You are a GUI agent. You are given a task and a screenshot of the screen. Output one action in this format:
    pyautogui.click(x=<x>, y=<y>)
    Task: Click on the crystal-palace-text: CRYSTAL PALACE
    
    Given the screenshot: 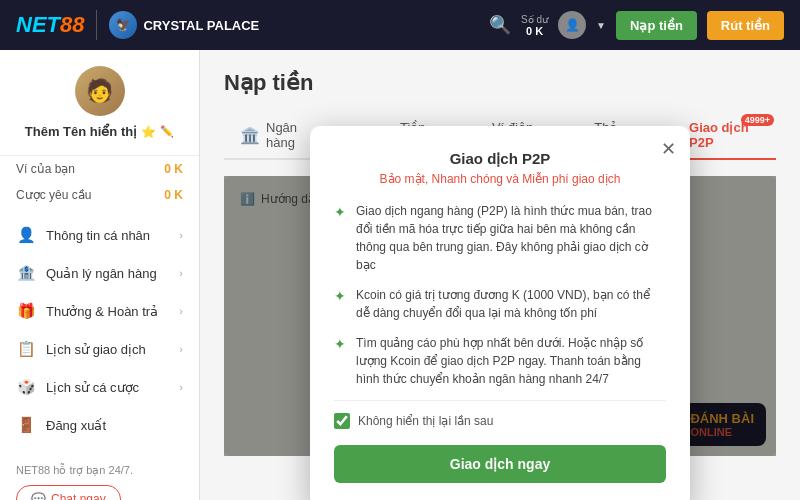 What is the action you would take?
    pyautogui.click(x=201, y=26)
    